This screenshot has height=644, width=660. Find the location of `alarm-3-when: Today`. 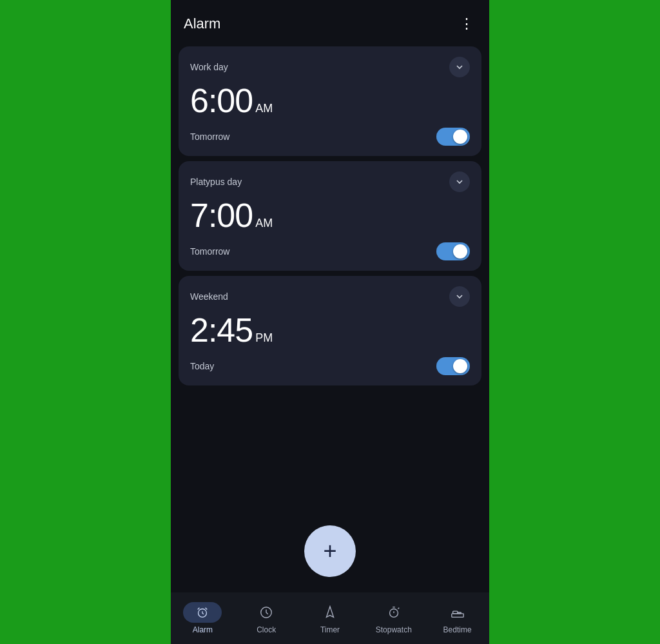

alarm-3-when: Today is located at coordinates (202, 366).